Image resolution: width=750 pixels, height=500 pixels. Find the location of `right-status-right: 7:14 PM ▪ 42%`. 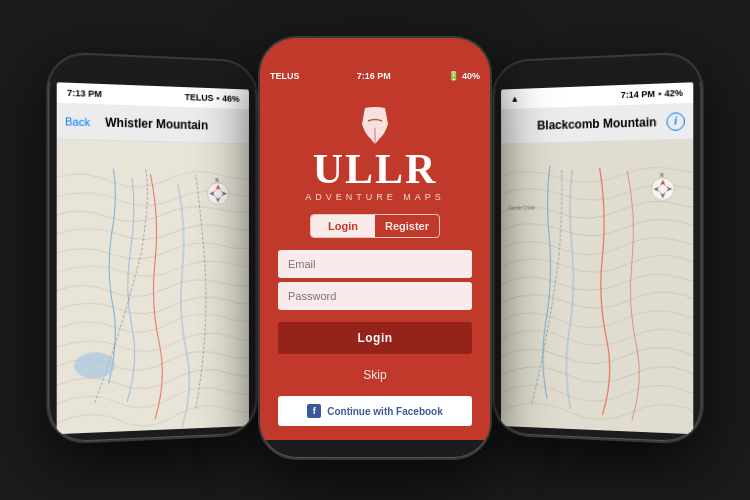

right-status-right: 7:14 PM ▪ 42% is located at coordinates (652, 94).